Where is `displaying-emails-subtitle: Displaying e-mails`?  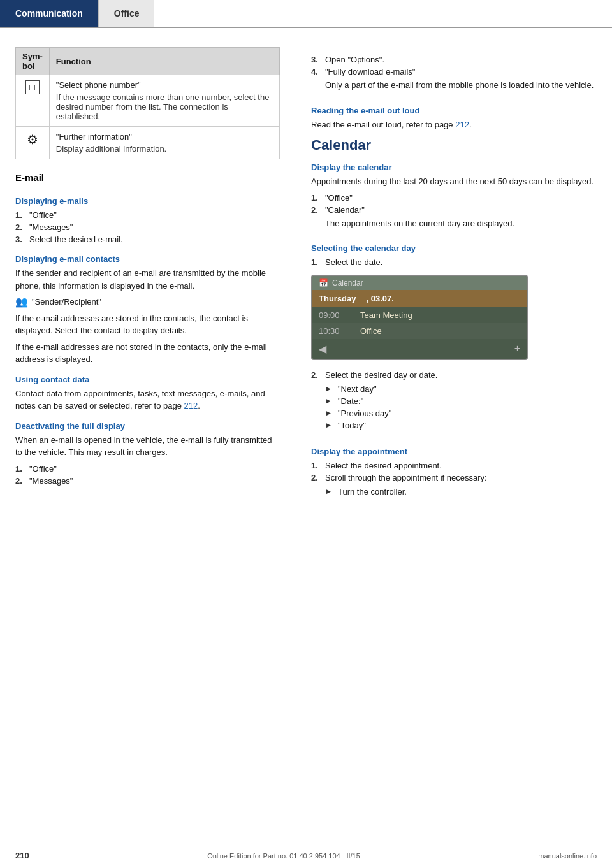
displaying-emails-subtitle: Displaying e-mails is located at coordinates (148, 201).